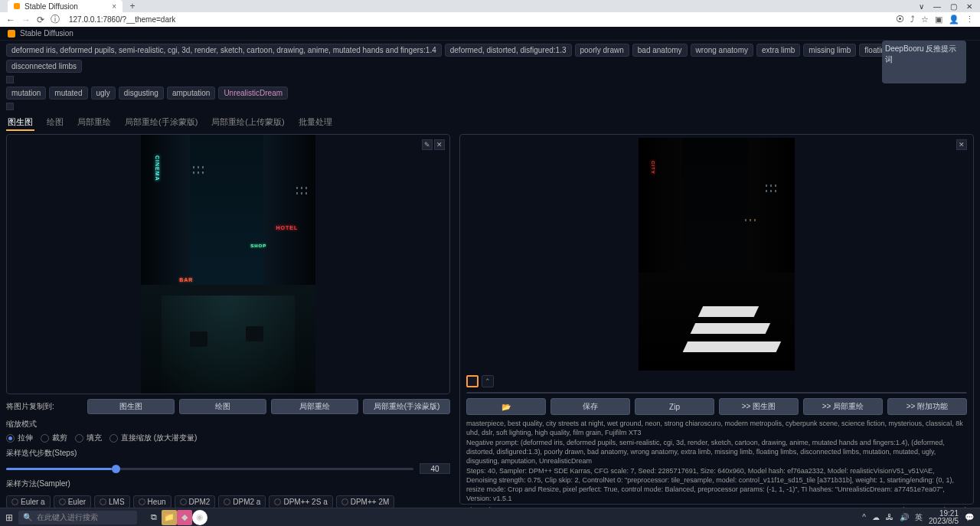 The width and height of the screenshot is (980, 526). Describe the element at coordinates (41, 20) in the screenshot. I see `nav-reload-icon: ⟳` at that location.